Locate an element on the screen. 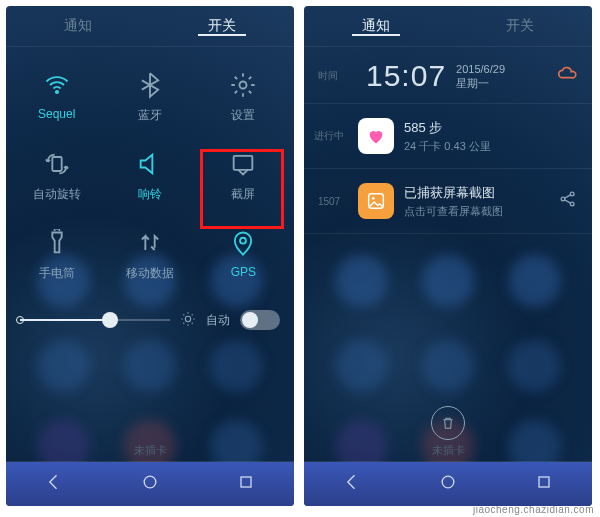  brightness-slider is located at coordinates (95, 320).